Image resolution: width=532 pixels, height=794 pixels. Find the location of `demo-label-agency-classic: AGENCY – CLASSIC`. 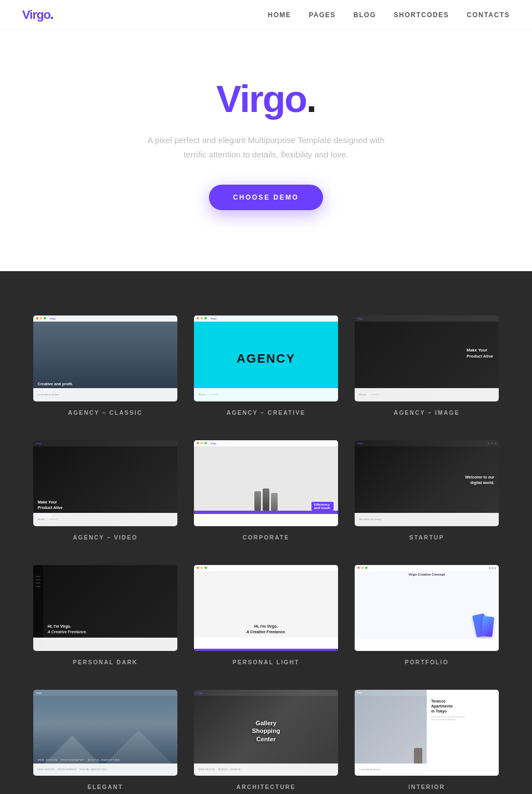

demo-label-agency-classic: AGENCY – CLASSIC is located at coordinates (105, 413).